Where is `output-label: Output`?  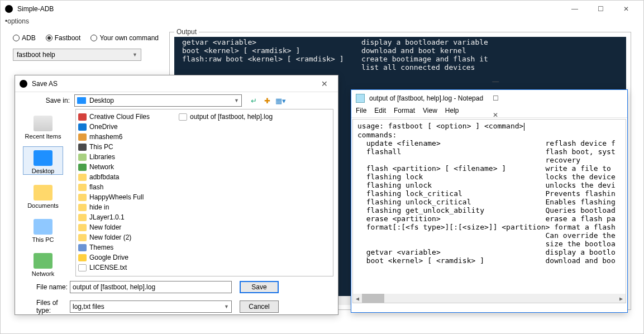 output-label: Output is located at coordinates (187, 32).